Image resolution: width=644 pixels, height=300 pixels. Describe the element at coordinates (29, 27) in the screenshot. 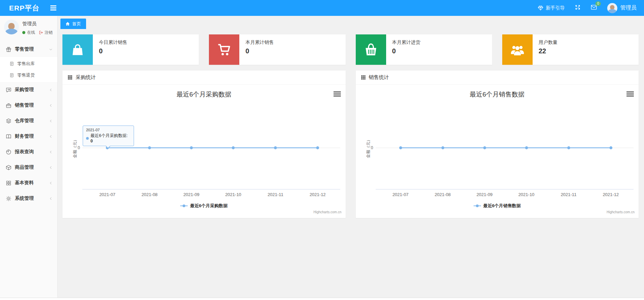

I see `sidebar-user-block: 管理员 在线 注销` at that location.